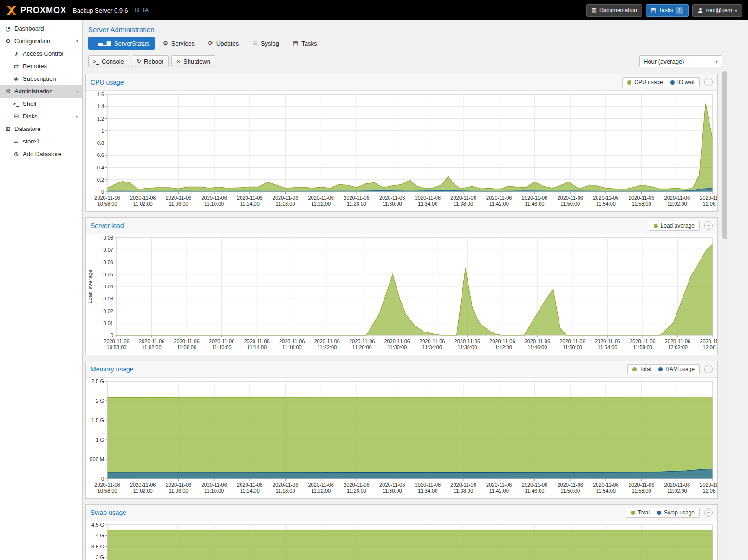  Describe the element at coordinates (663, 369) in the screenshot. I see `chart-legend: TotalRAM usage` at that location.